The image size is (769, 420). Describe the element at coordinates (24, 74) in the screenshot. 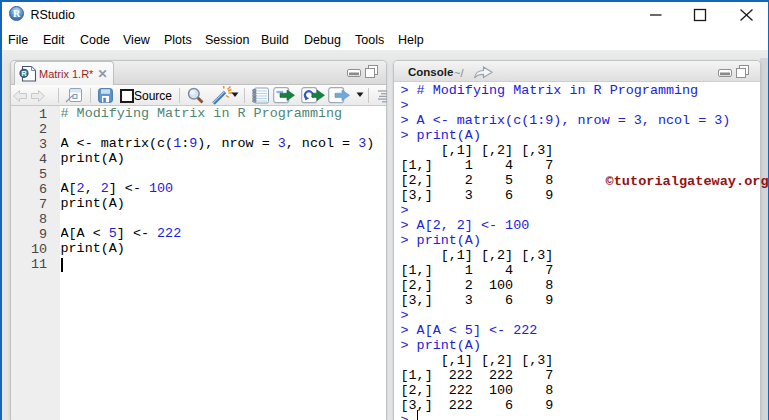

I see `svg-text: R` at that location.